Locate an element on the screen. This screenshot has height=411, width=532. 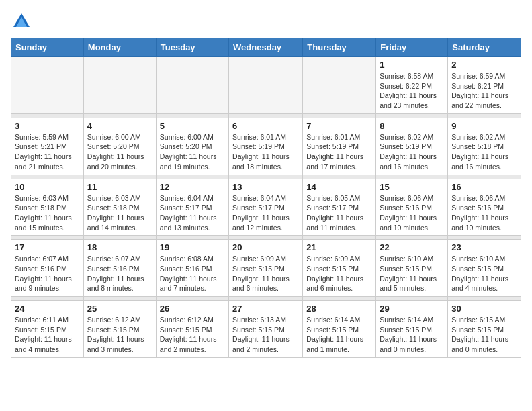
day-number: 20 is located at coordinates (266, 247).